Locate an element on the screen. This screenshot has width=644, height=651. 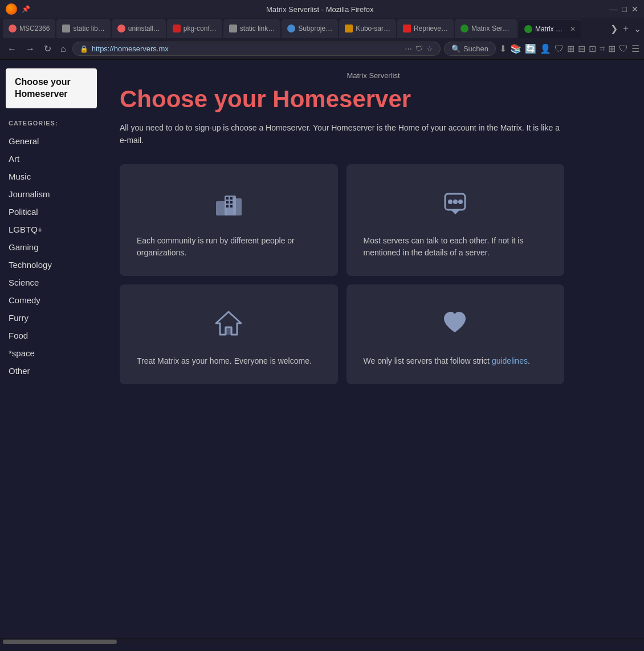
title-bar: 📌 Matrix Serverlist - Mozilla Firefox — … is located at coordinates (322, 9).